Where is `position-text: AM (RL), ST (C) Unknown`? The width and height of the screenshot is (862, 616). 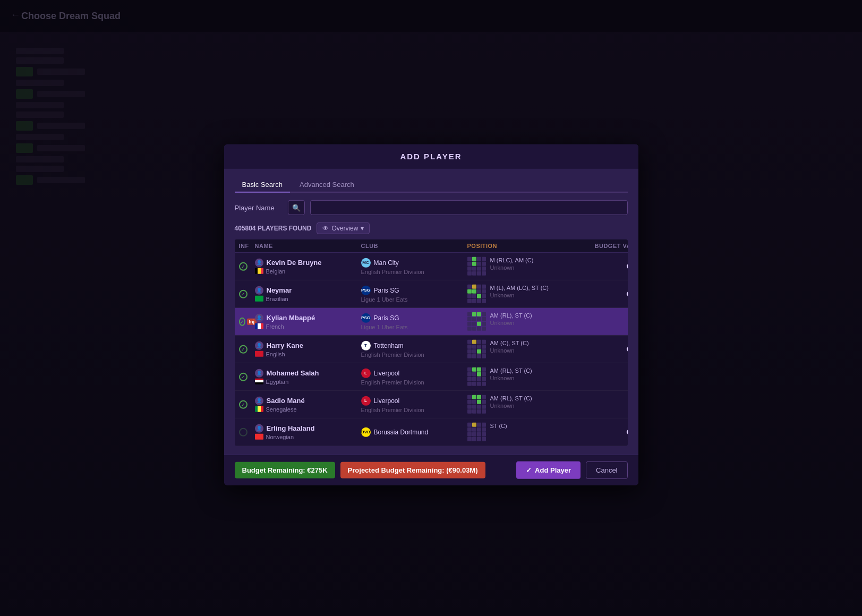
position-text: AM (RL), ST (C) Unknown is located at coordinates (511, 374).